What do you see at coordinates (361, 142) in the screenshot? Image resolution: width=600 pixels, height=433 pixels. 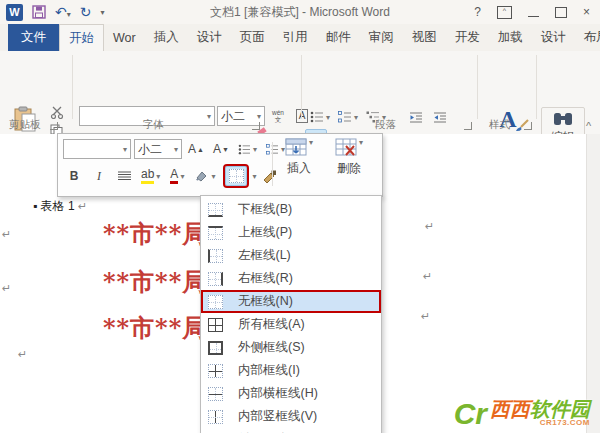 I see `delete-dropdown-icon: ▾` at bounding box center [361, 142].